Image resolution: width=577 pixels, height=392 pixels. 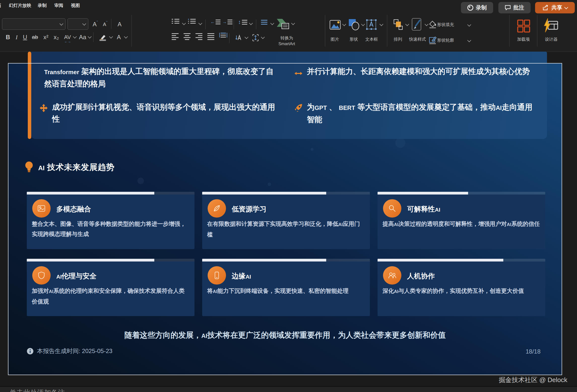 I want to click on line-spacing-button: ↕, so click(x=243, y=22).